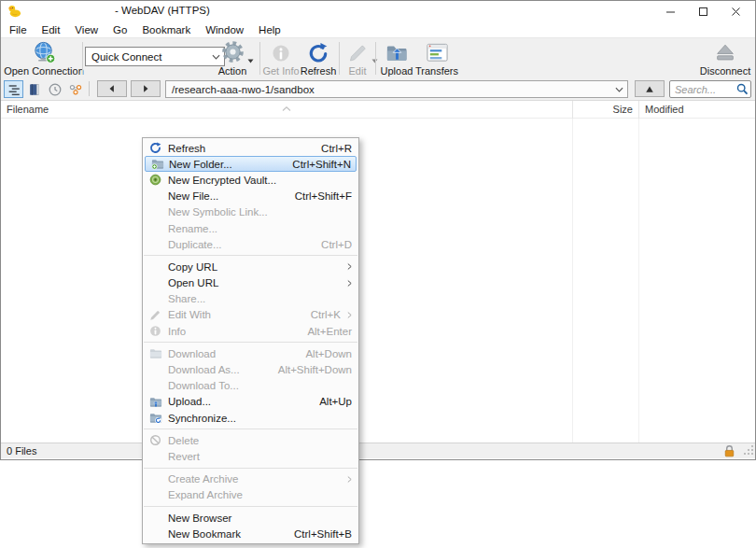  I want to click on outline-view-icon, so click(14, 90).